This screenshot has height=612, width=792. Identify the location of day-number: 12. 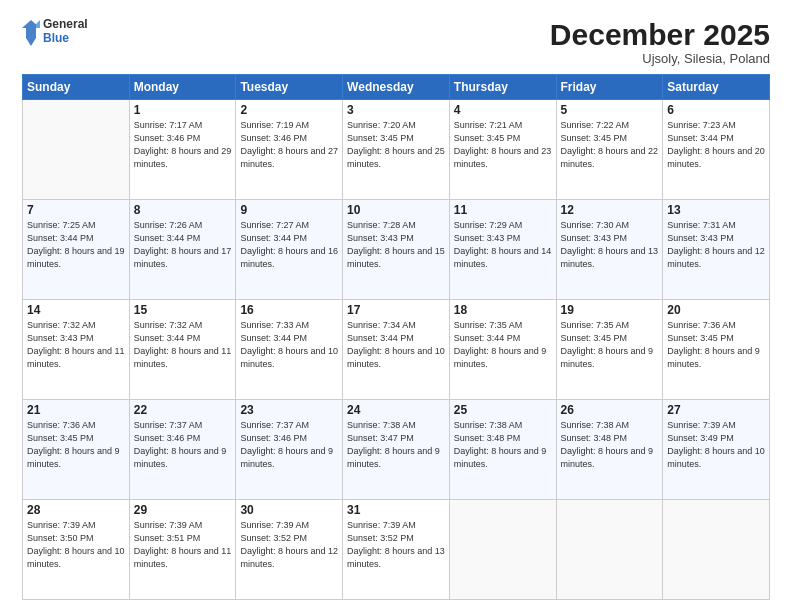
(610, 210).